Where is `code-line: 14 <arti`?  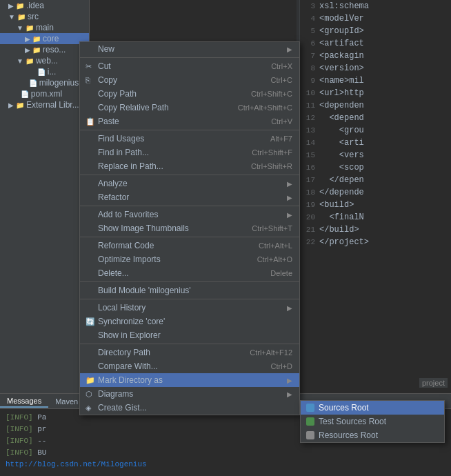 code-line: 14 <arti is located at coordinates (375, 143).